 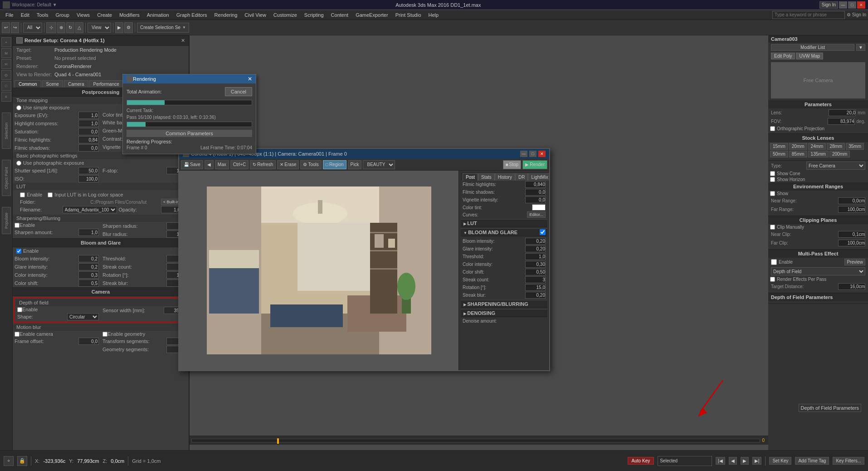 What do you see at coordinates (89, 232) in the screenshot?
I see `sharpen-amount-input` at bounding box center [89, 232].